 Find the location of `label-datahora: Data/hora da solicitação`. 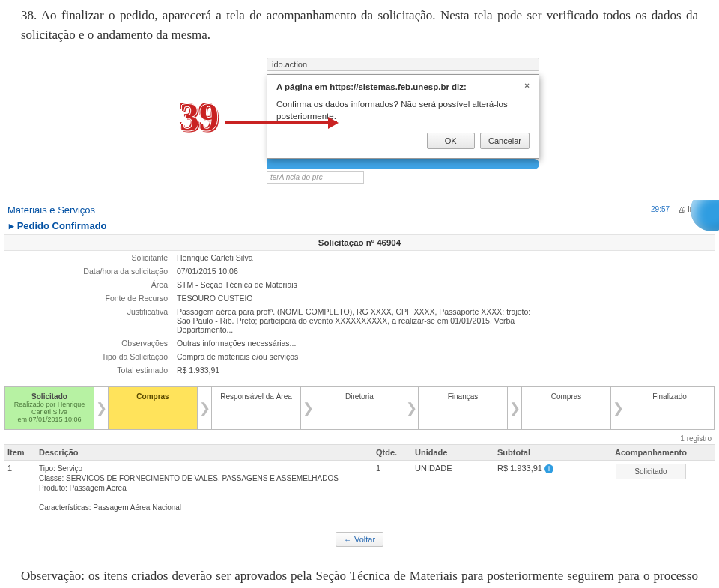

label-datahora: Data/hora da solicitação is located at coordinates (91, 271).